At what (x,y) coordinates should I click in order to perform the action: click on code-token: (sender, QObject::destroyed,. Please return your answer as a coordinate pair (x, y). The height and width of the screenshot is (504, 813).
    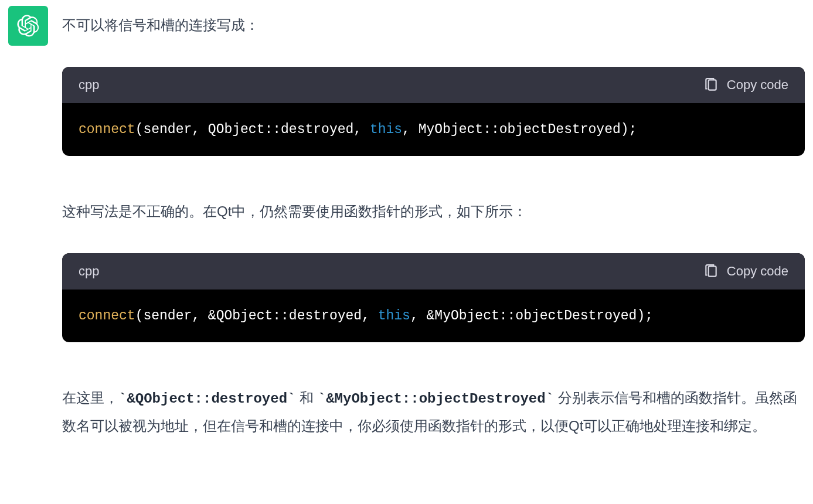
    Looking at the image, I should click on (253, 130).